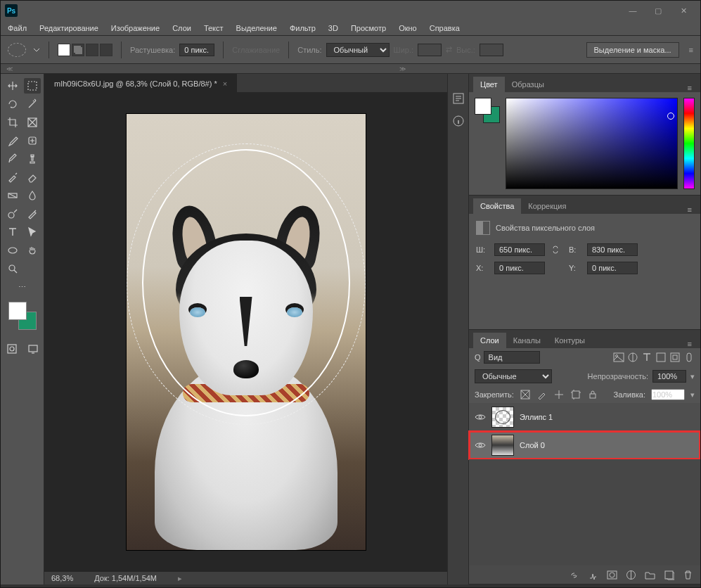  What do you see at coordinates (489, 84) in the screenshot?
I see `tab-color: Цвет` at bounding box center [489, 84].